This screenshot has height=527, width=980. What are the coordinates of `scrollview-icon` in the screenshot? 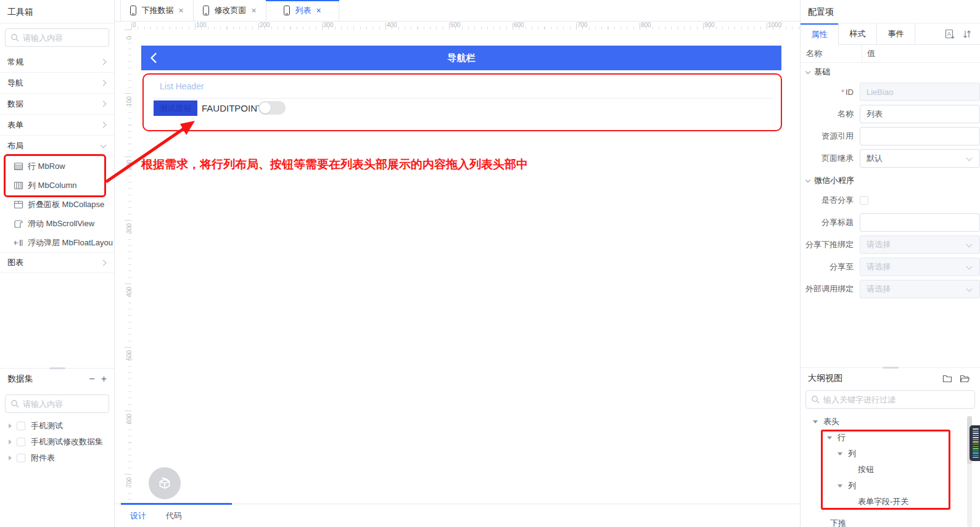 It's located at (19, 224).